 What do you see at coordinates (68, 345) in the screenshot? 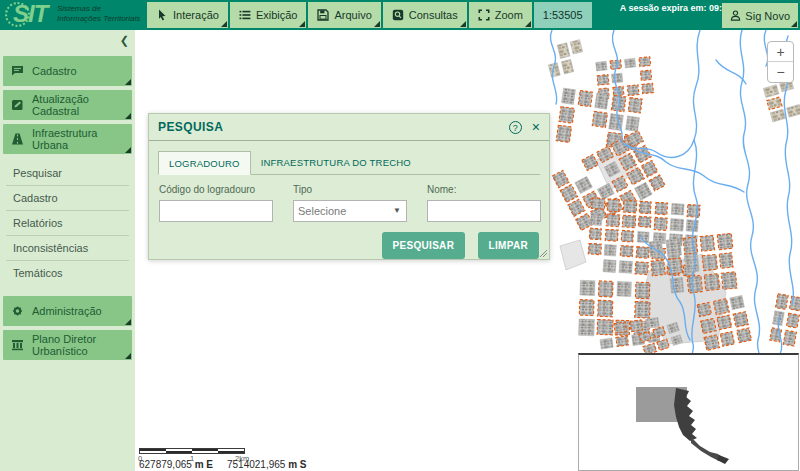
I see `sidebar-section-plano-diretor: Plano Diretor Urbanístico` at bounding box center [68, 345].